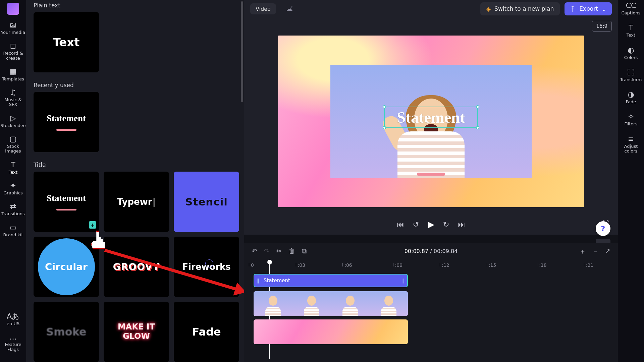 Image resolution: width=644 pixels, height=362 pixels. What do you see at coordinates (242, 52) in the screenshot?
I see `panel-scrollbar` at bounding box center [242, 52].